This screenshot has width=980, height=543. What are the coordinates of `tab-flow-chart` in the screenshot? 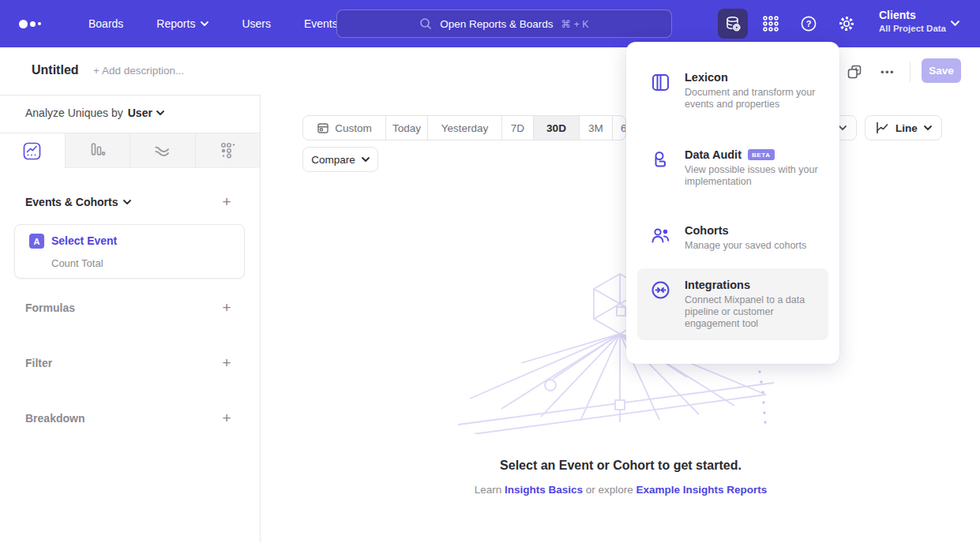 It's located at (163, 151).